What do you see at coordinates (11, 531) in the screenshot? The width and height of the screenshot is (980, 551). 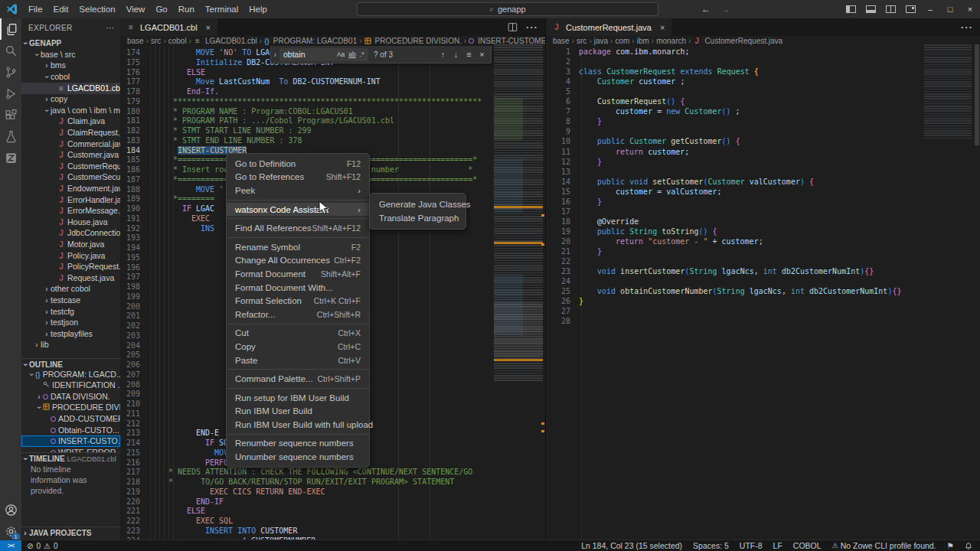 I see `settings-gear-icon: 1` at bounding box center [11, 531].